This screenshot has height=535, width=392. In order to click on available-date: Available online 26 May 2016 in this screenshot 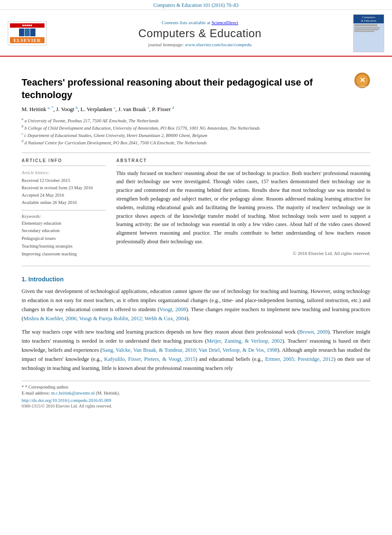, I will do `click(49, 202)`.